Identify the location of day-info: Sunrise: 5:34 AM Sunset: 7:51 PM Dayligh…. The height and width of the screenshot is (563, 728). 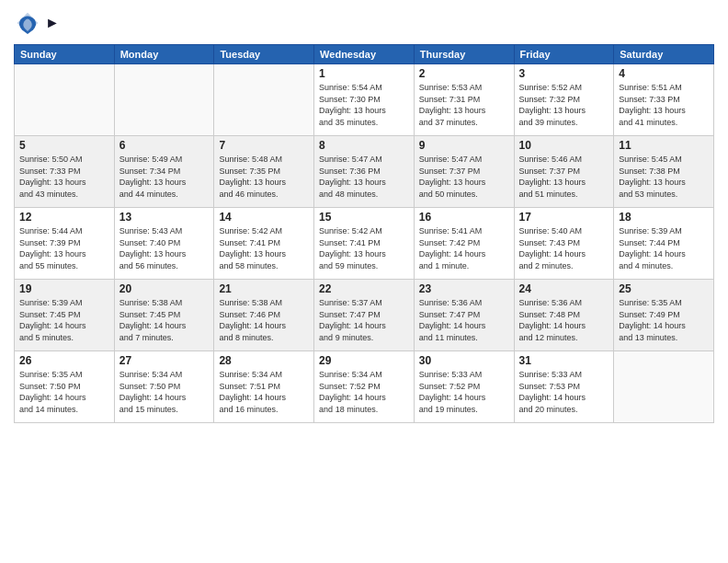
(264, 392).